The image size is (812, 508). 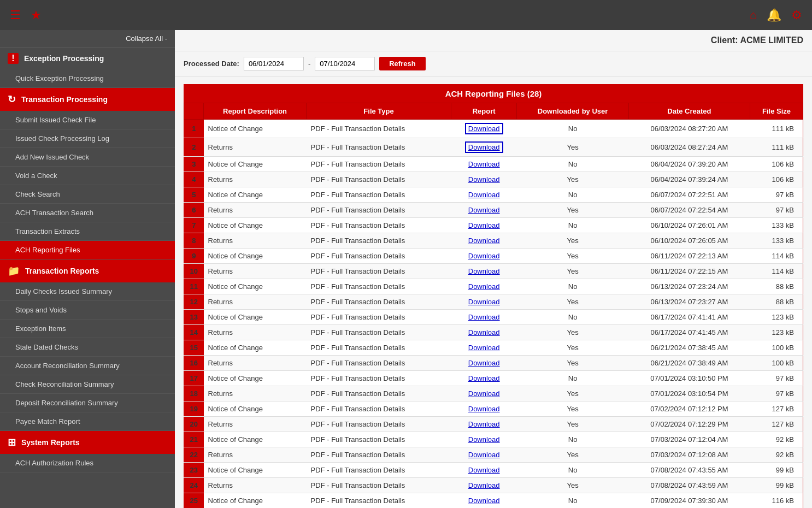 I want to click on download-link-19: Download, so click(x=484, y=409).